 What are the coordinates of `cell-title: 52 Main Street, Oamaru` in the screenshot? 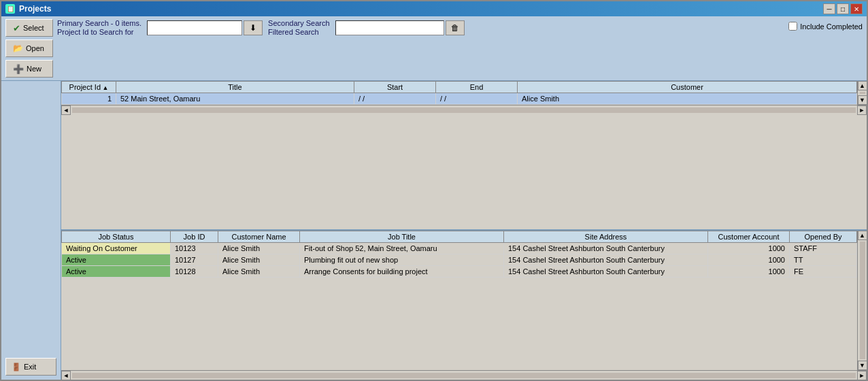 It's located at (235, 99).